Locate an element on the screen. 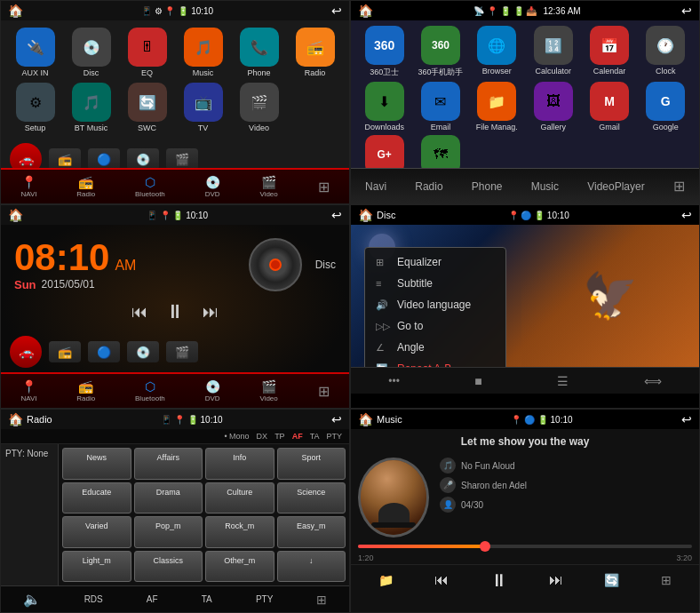 The image size is (700, 613). nav2-btn-radio: Radio is located at coordinates (428, 187).